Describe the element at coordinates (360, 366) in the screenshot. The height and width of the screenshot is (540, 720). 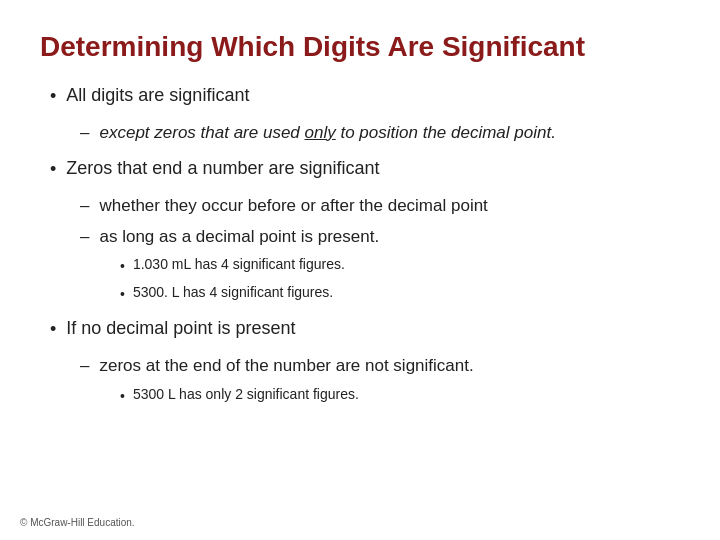
I see `list-item: – zeros at the end of the number are not…` at that location.